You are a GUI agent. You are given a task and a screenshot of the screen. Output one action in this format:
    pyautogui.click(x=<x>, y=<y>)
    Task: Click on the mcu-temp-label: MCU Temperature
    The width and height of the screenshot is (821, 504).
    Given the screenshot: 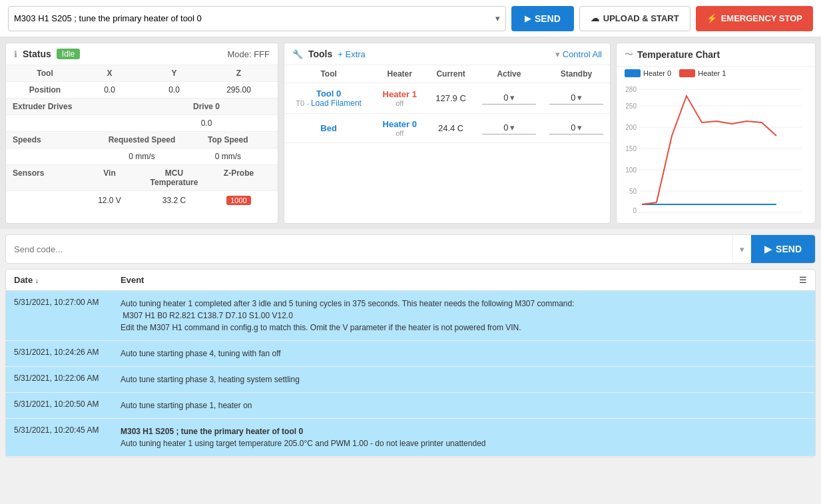 What is the action you would take?
    pyautogui.click(x=174, y=178)
    